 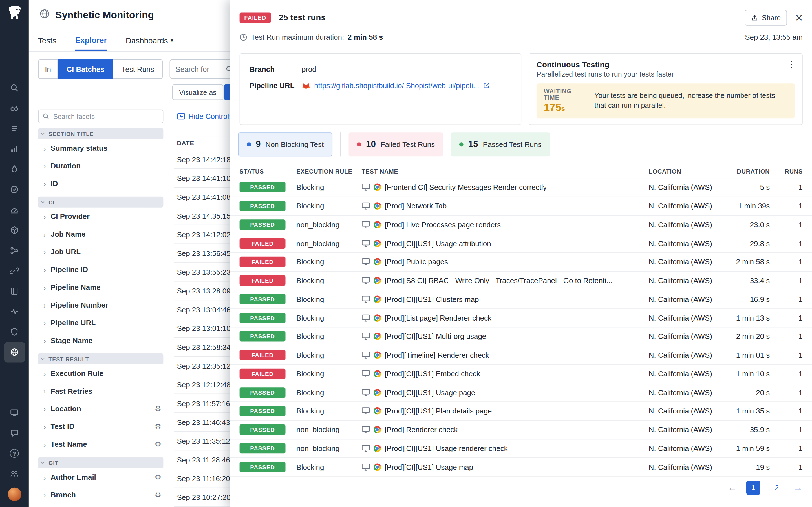 I want to click on test-run-row: FAILED Blocking [Prod][Timeline] Rendere…, so click(x=521, y=355).